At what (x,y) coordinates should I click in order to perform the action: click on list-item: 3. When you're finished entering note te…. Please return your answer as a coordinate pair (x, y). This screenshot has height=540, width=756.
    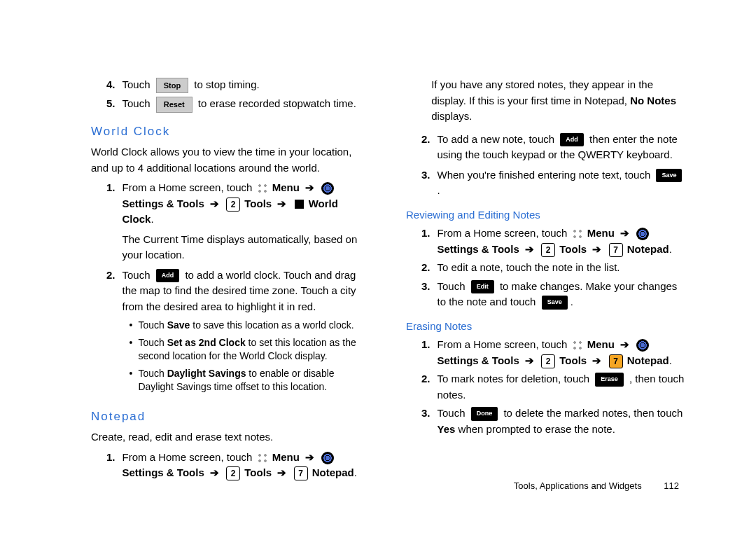
    Looking at the image, I should click on (554, 184).